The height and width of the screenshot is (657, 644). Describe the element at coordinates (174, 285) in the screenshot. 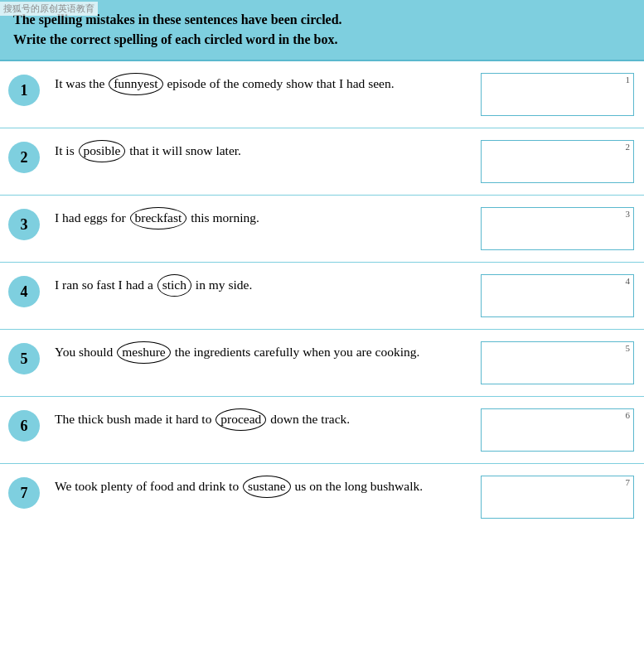

I see `circled-word: stich` at that location.